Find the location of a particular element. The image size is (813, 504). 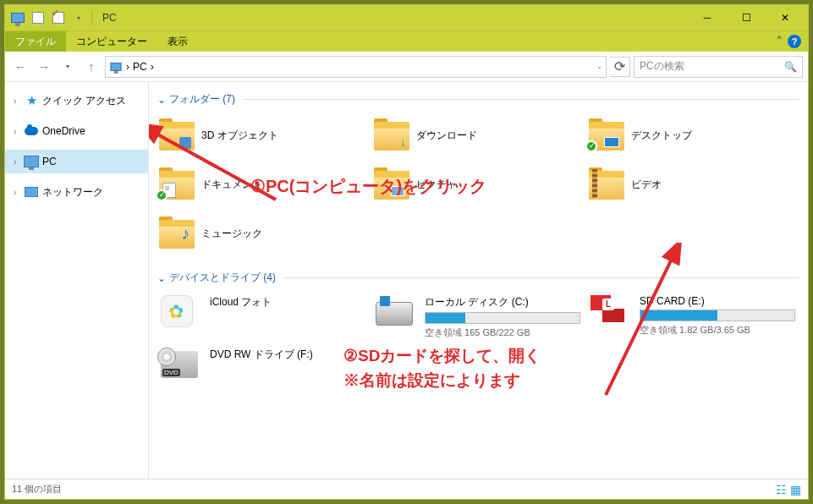

help-icon: ? is located at coordinates (794, 41).